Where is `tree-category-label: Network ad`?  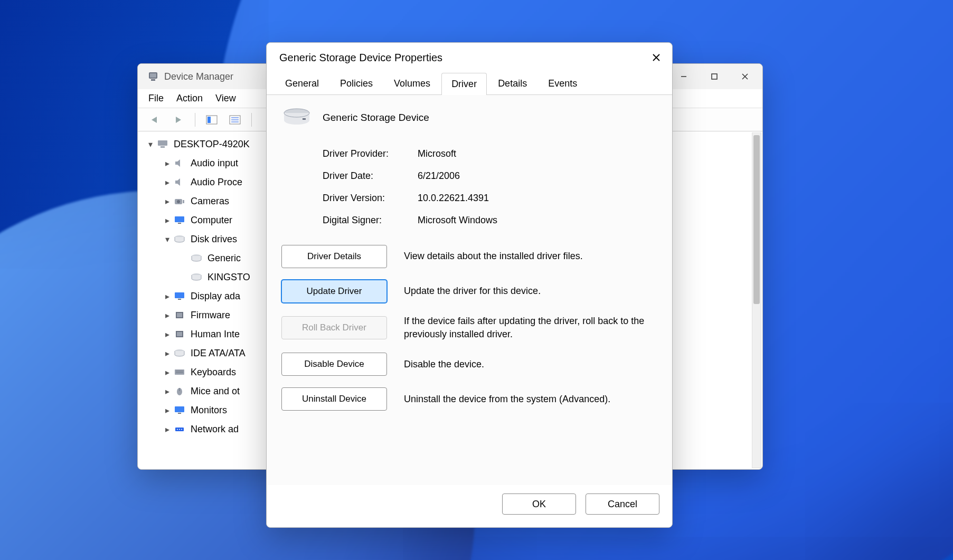 tree-category-label: Network ad is located at coordinates (214, 430).